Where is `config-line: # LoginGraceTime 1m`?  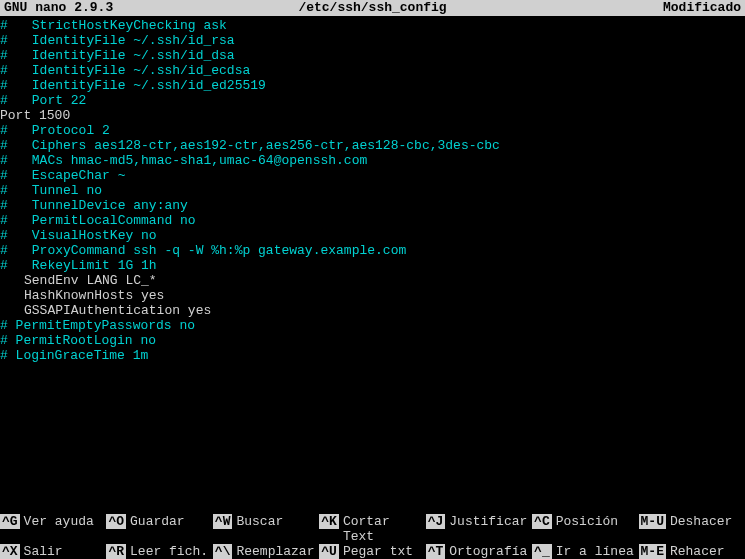
config-line: # LoginGraceTime 1m is located at coordinates (372, 356).